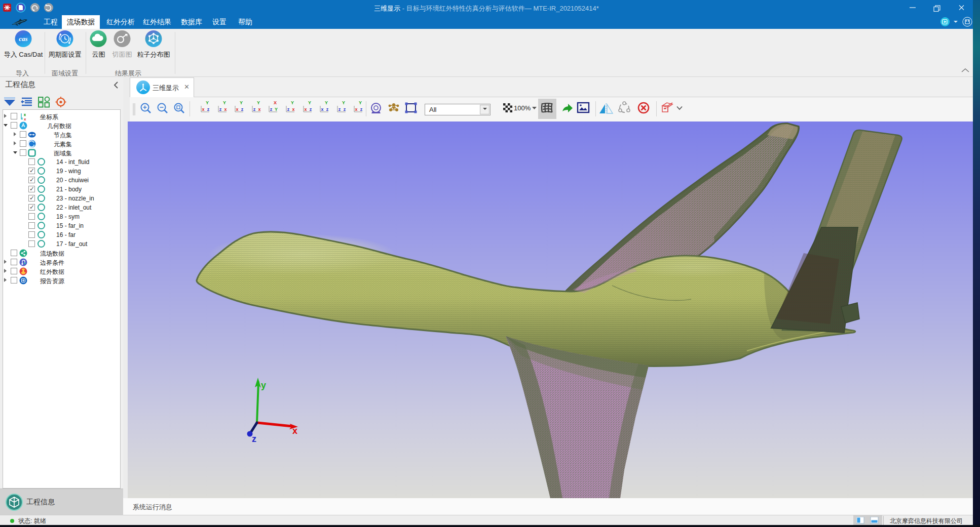 This screenshot has height=527, width=980. What do you see at coordinates (263, 385) in the screenshot?
I see `svg-text: y` at bounding box center [263, 385].